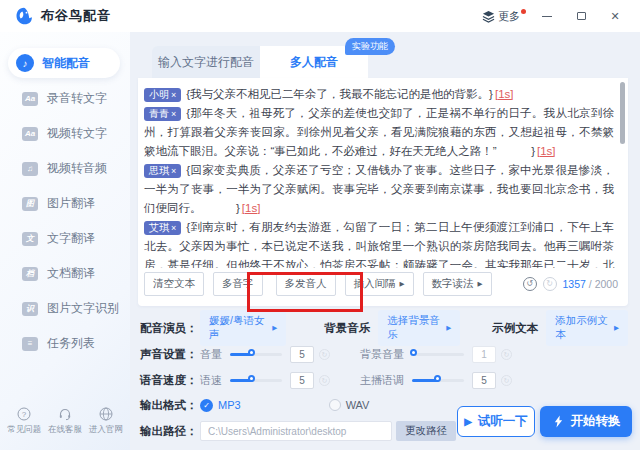 The height and width of the screenshot is (450, 640). What do you see at coordinates (581, 16) in the screenshot?
I see `maximize-button` at bounding box center [581, 16].